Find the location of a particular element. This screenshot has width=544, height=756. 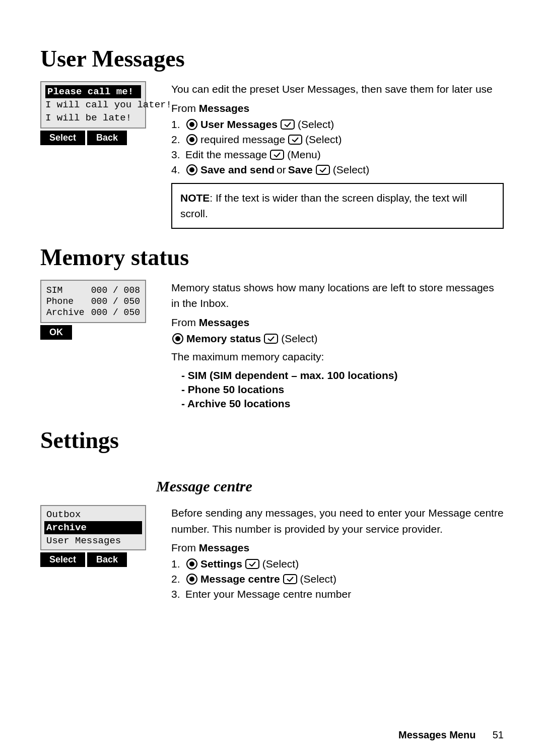

mc-step-3-text: Enter your Message centre number is located at coordinates (268, 594).